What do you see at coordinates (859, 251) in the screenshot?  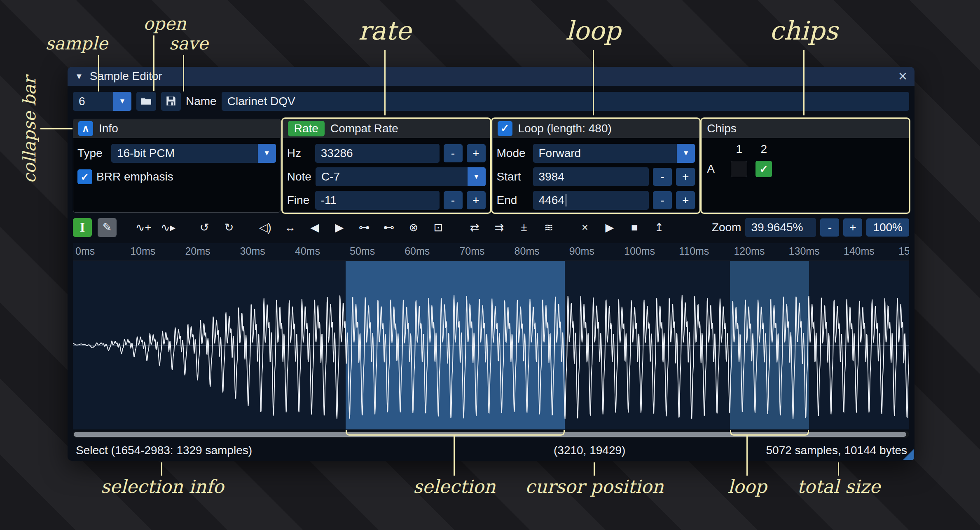 I see `ruler-tick: 140ms` at bounding box center [859, 251].